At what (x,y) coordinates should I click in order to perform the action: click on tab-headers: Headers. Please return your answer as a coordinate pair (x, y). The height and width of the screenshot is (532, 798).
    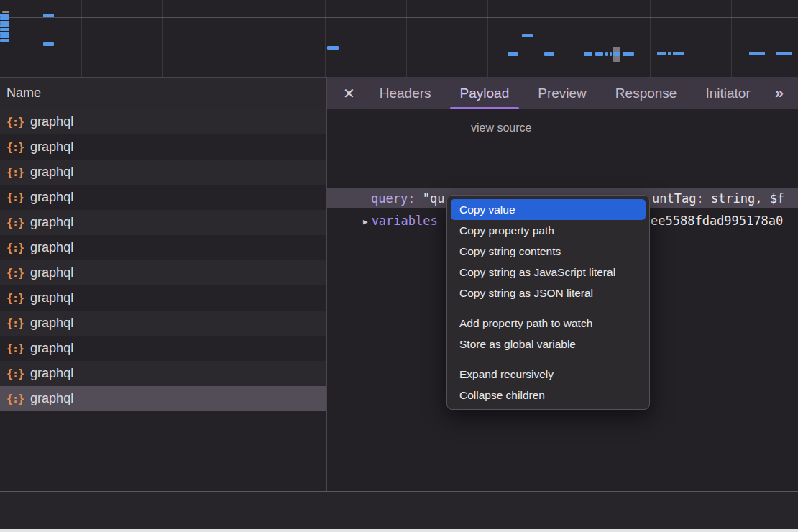
    Looking at the image, I should click on (405, 93).